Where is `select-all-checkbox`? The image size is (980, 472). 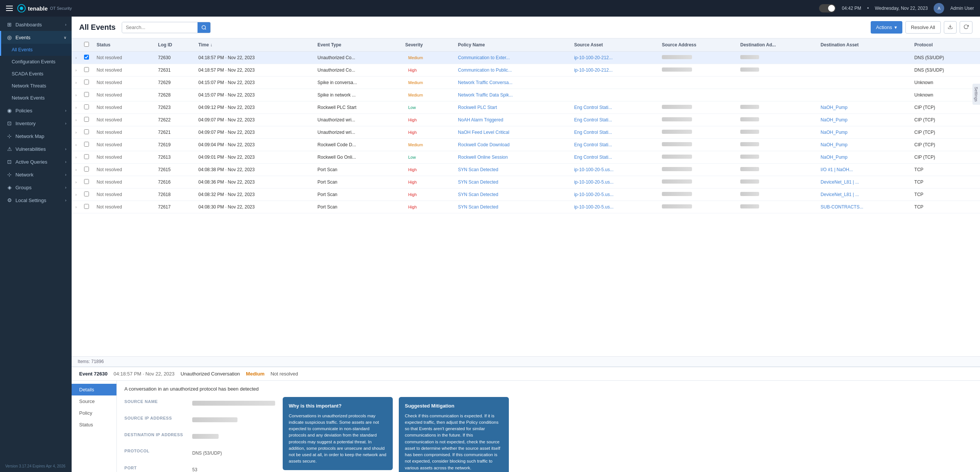 select-all-checkbox is located at coordinates (87, 44).